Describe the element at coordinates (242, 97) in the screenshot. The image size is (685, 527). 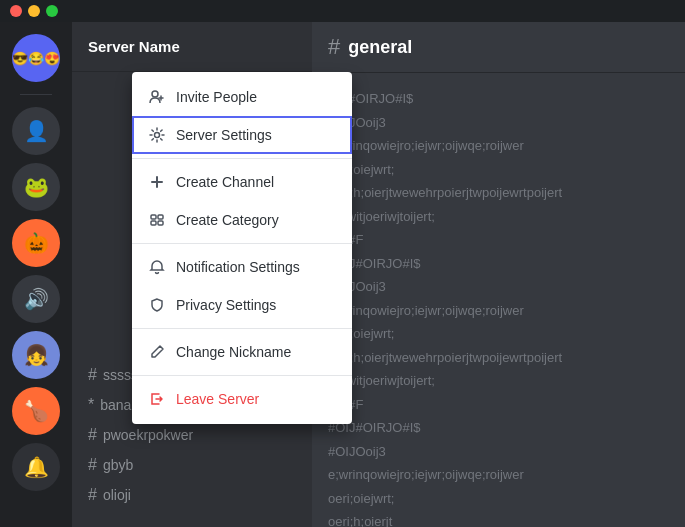
I see `menu-item-invite-people: Invite People` at that location.